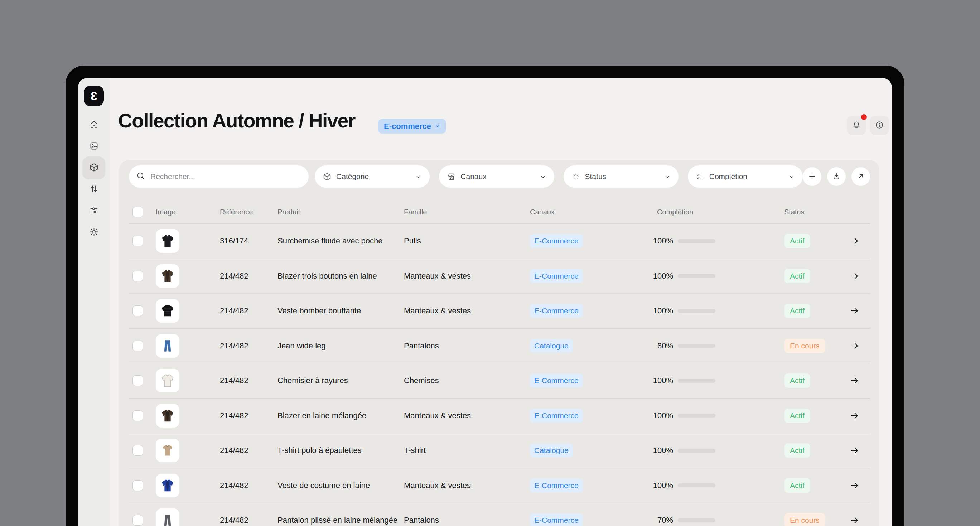 The width and height of the screenshot is (980, 526). What do you see at coordinates (582, 212) in the screenshot?
I see `column-header-channels: Canaux` at bounding box center [582, 212].